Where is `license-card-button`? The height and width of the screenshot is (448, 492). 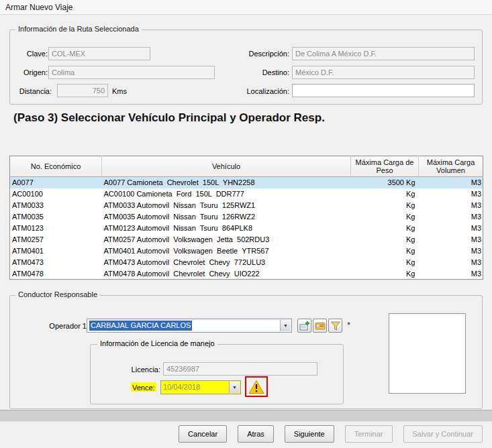
license-card-button is located at coordinates (319, 326).